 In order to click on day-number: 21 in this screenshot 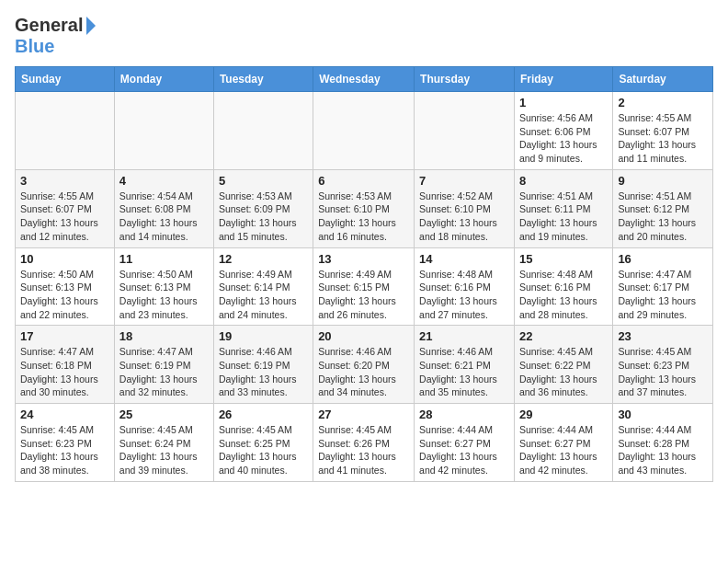, I will do `click(464, 337)`.